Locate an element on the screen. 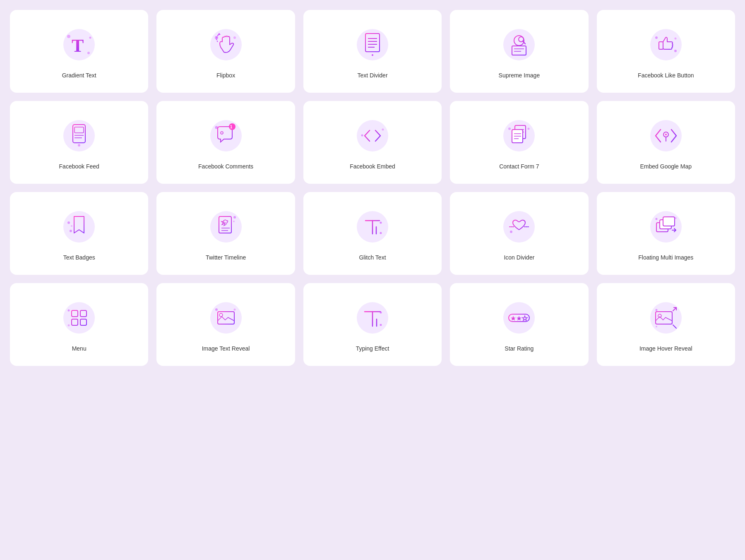  gradient-text-icon: T is located at coordinates (79, 45).